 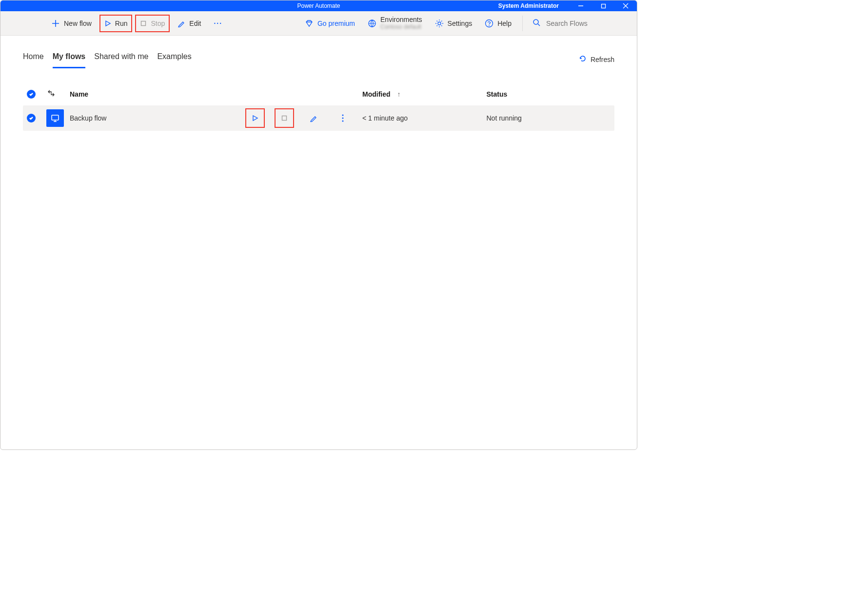 I want to click on nav-tabs: Home My flows Shared with me Examples, so click(x=107, y=60).